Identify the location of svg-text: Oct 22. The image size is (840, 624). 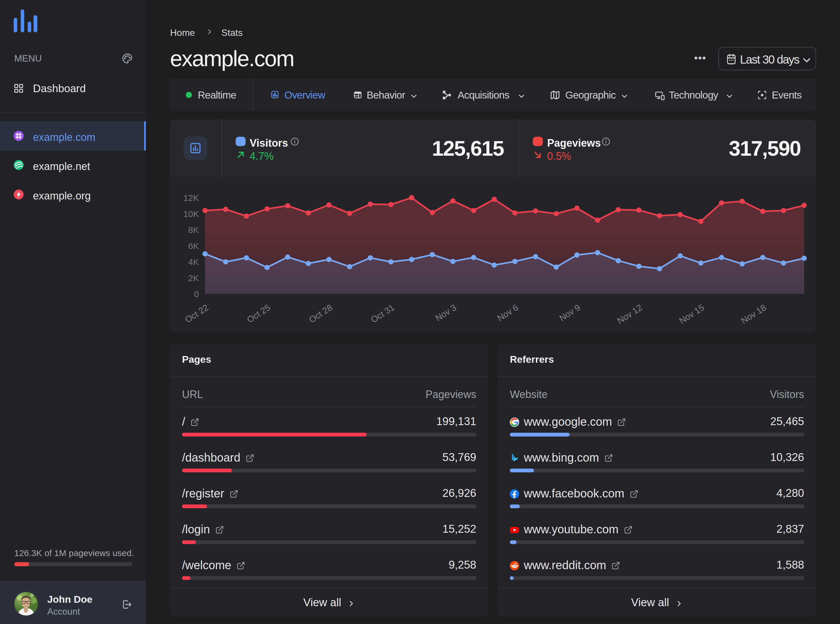
(196, 314).